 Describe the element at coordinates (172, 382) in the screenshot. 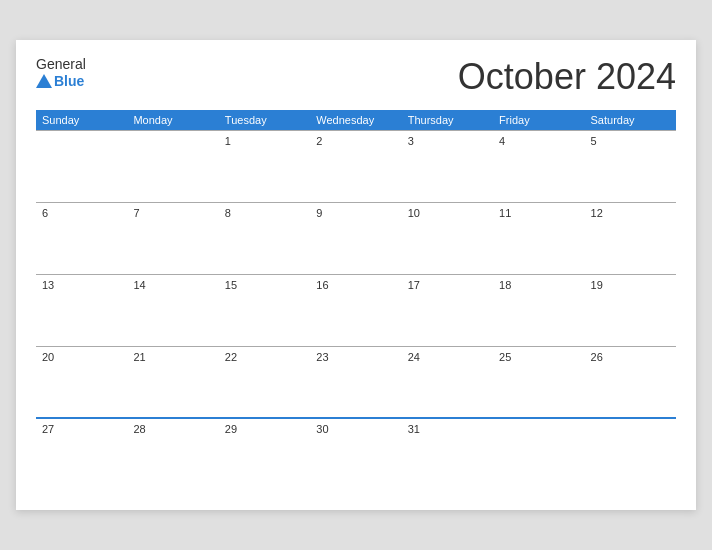

I see `calendar-day-cell: 21` at that location.